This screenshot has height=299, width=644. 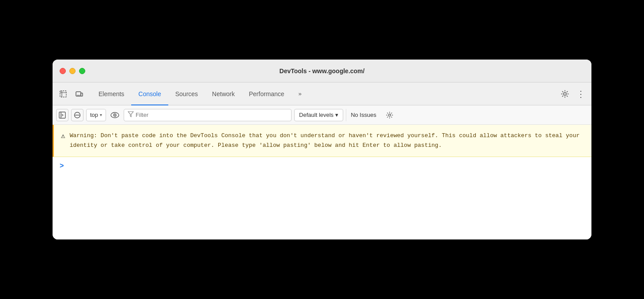 What do you see at coordinates (565, 94) in the screenshot?
I see `gear-icon` at bounding box center [565, 94].